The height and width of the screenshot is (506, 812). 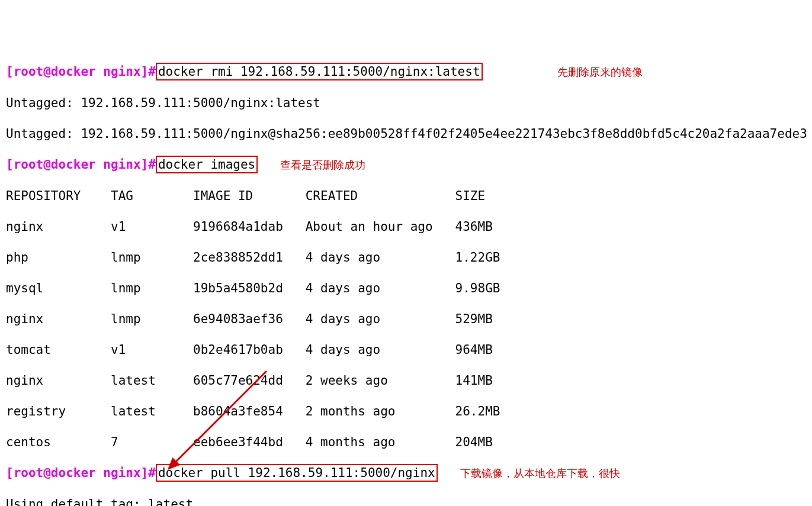 What do you see at coordinates (319, 72) in the screenshot?
I see `command-rmi: docker rmi 192.168.59.111:5000/nginx:lat…` at bounding box center [319, 72].